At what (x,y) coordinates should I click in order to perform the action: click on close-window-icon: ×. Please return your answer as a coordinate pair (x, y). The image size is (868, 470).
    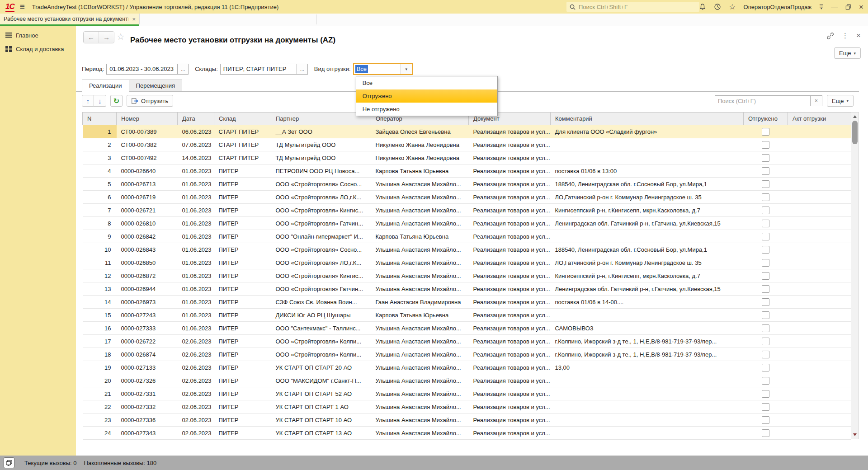
    Looking at the image, I should click on (861, 7).